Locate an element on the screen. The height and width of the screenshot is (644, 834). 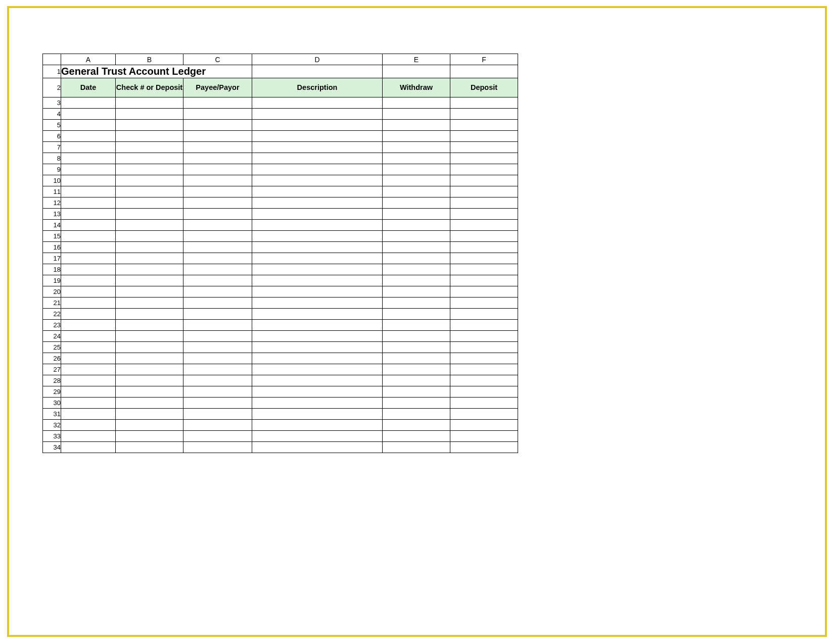
cell-E22 is located at coordinates (416, 314).